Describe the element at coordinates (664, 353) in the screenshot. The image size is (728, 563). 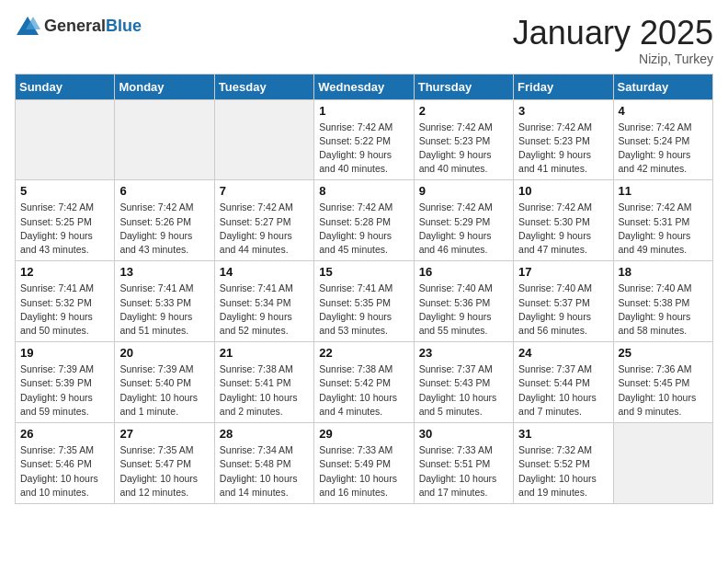
I see `day-number: 25` at that location.